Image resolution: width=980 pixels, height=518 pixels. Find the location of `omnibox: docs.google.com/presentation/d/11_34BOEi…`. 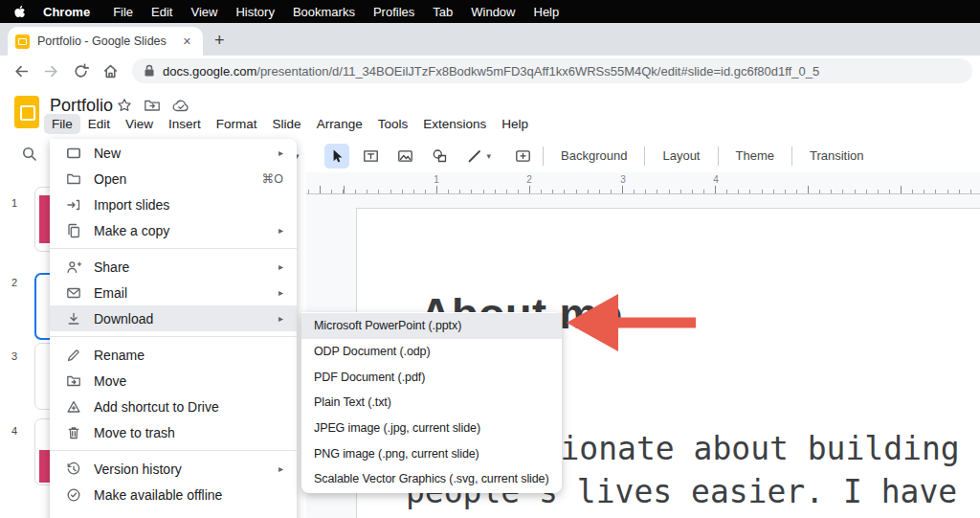

omnibox: docs.google.com/presentation/d/11_34BOEi… is located at coordinates (552, 71).